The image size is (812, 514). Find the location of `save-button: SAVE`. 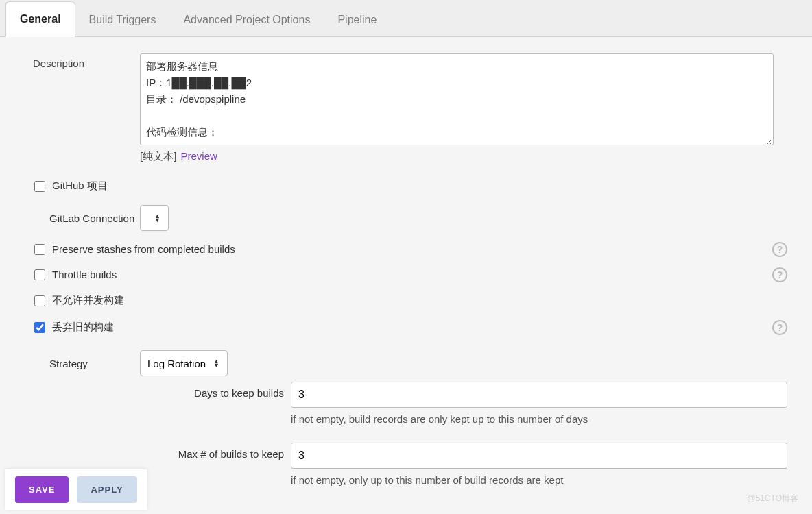

save-button: SAVE is located at coordinates (42, 489).